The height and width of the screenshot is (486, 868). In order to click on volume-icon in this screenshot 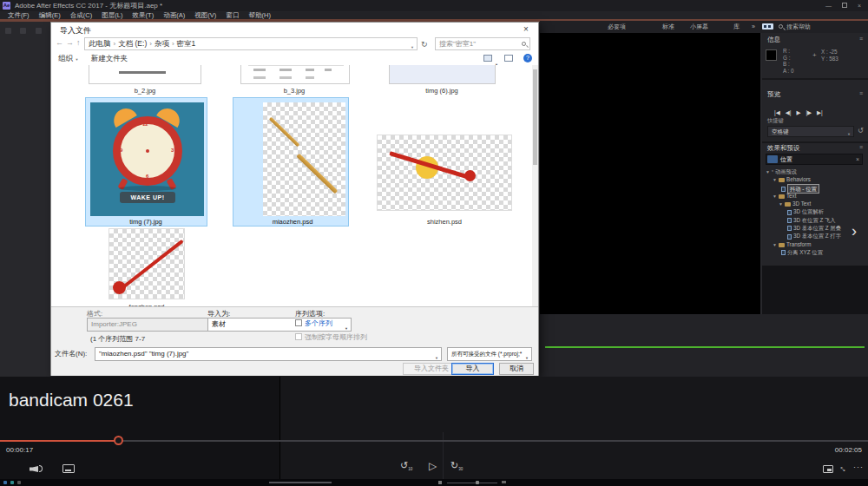, I will do `click(35, 469)`.